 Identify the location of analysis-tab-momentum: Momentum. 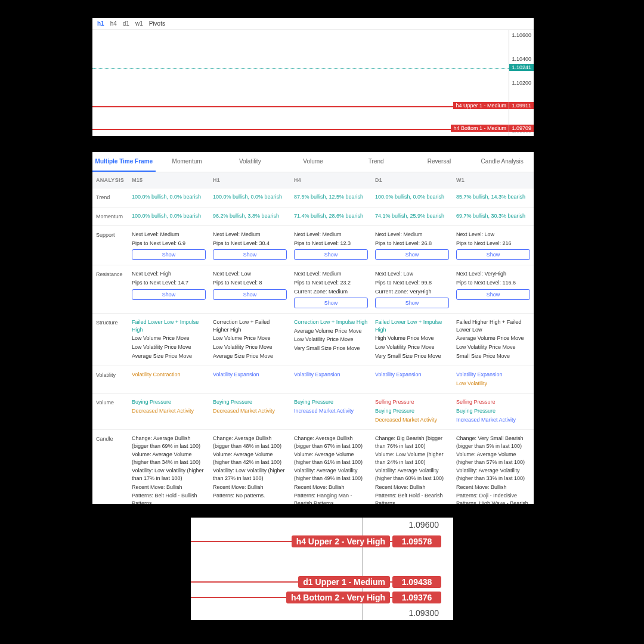
(187, 162).